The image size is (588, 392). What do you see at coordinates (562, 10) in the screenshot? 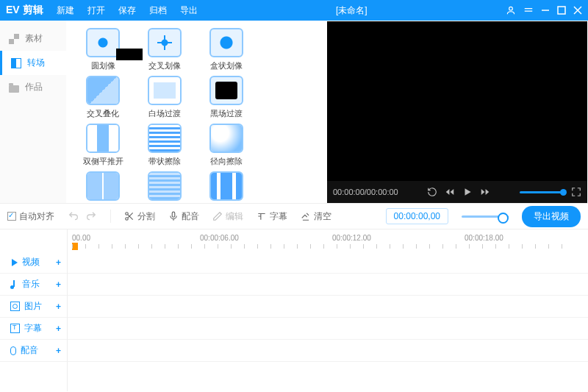
I see `maximize-button` at bounding box center [562, 10].